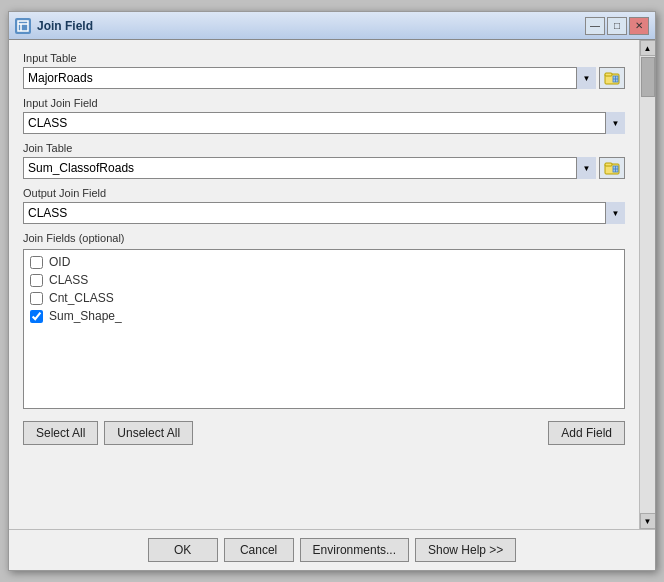  I want to click on input-table-dropdown-wrapper: MajorRoads ▼, so click(310, 78).